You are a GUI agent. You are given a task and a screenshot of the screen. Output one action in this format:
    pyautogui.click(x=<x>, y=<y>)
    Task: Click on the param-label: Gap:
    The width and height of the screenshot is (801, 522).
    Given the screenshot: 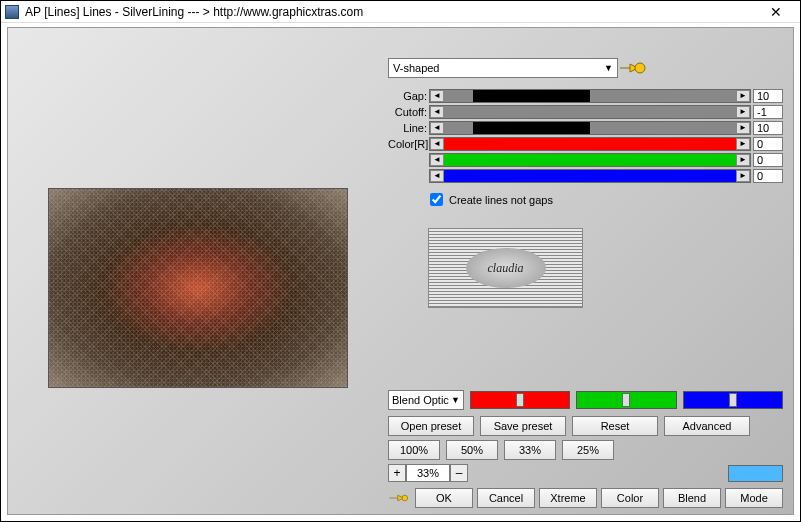 What is the action you would take?
    pyautogui.click(x=408, y=96)
    